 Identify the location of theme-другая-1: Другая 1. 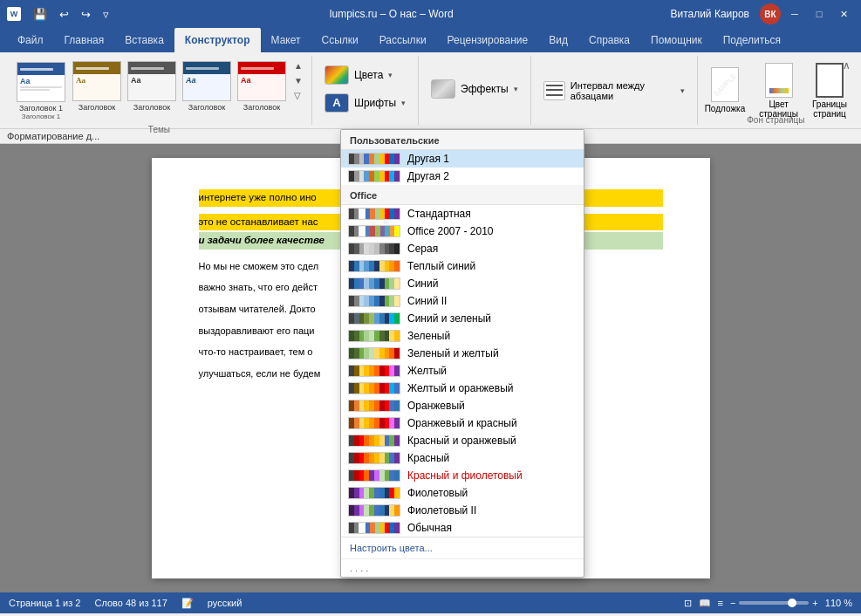
(462, 159).